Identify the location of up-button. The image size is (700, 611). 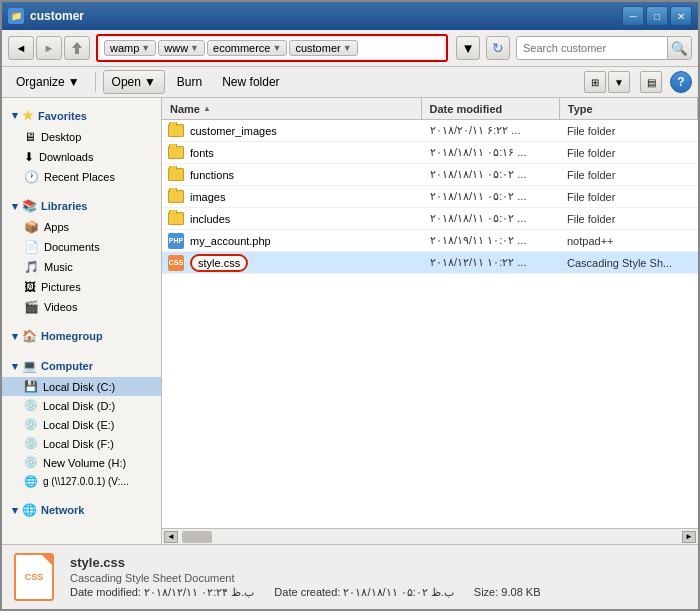
(77, 48).